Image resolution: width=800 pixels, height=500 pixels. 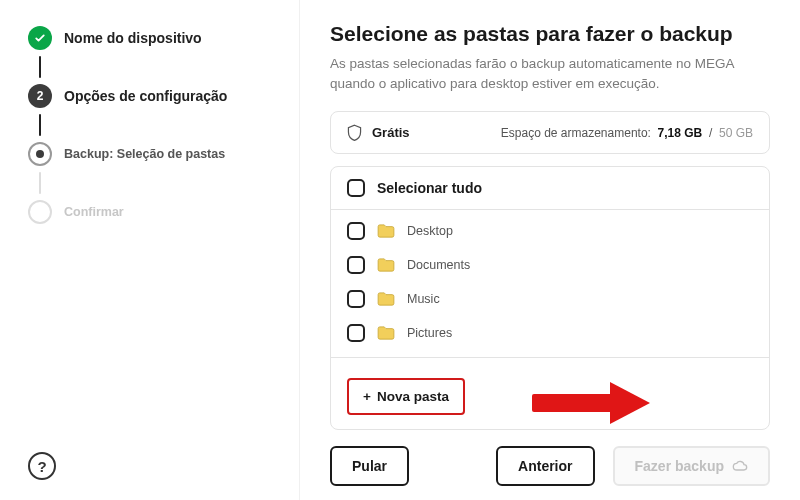 I want to click on current-step-icon, so click(x=40, y=154).